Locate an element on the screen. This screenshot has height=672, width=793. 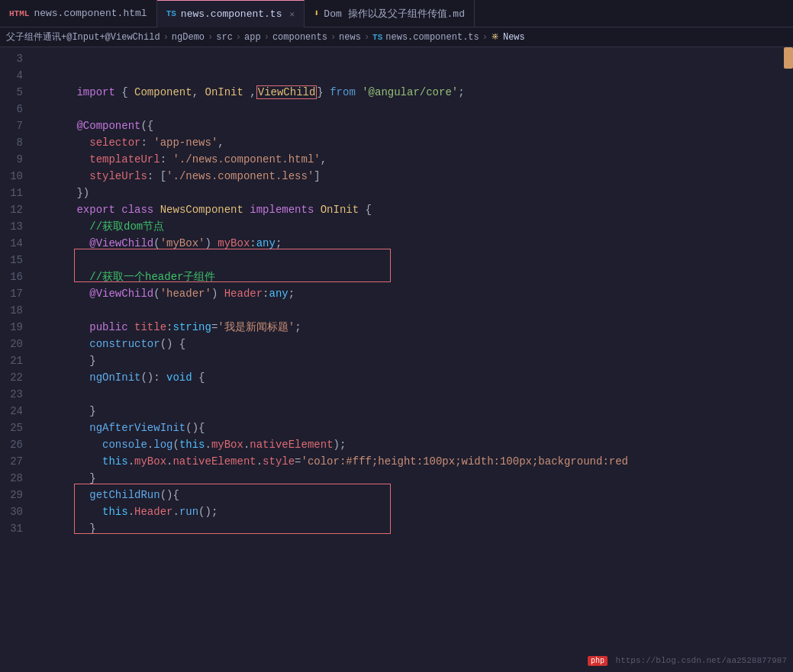
ln-5: 5 is located at coordinates (15, 92).